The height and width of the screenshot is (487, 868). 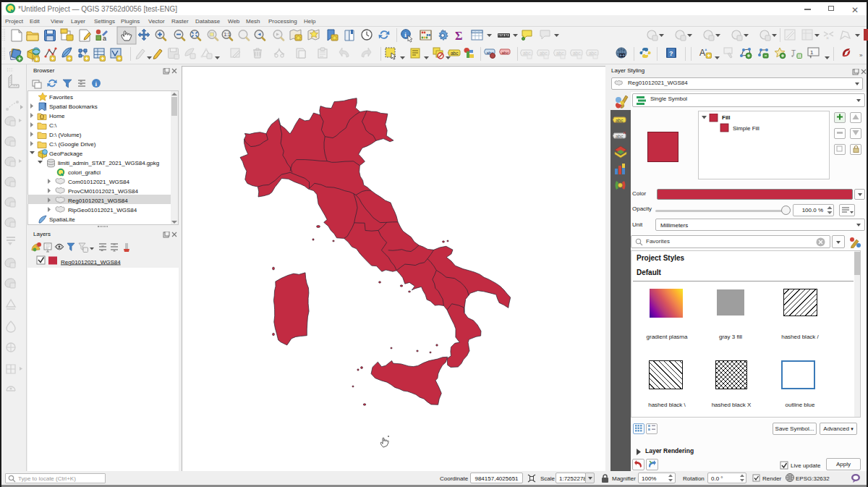 I want to click on svg-text: a, so click(x=104, y=38).